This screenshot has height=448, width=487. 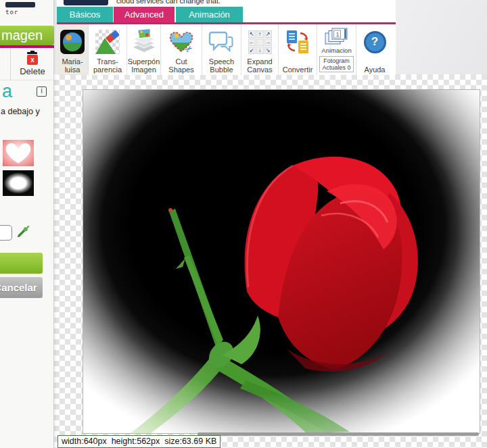 What do you see at coordinates (23, 232) in the screenshot?
I see `eyedropper-icon` at bounding box center [23, 232].